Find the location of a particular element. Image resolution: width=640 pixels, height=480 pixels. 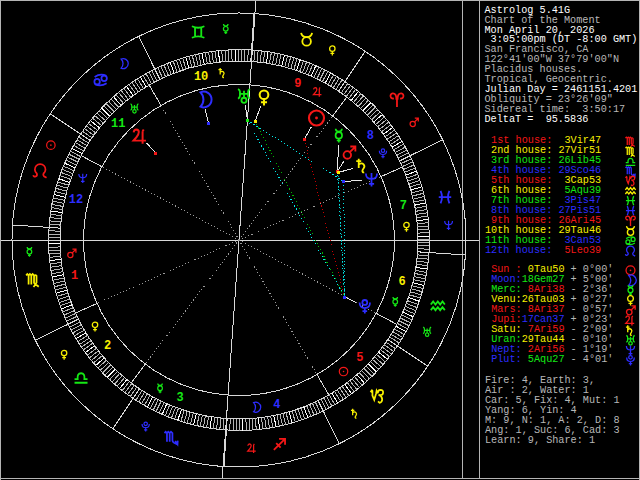

svg-text: 6 is located at coordinates (402, 282).